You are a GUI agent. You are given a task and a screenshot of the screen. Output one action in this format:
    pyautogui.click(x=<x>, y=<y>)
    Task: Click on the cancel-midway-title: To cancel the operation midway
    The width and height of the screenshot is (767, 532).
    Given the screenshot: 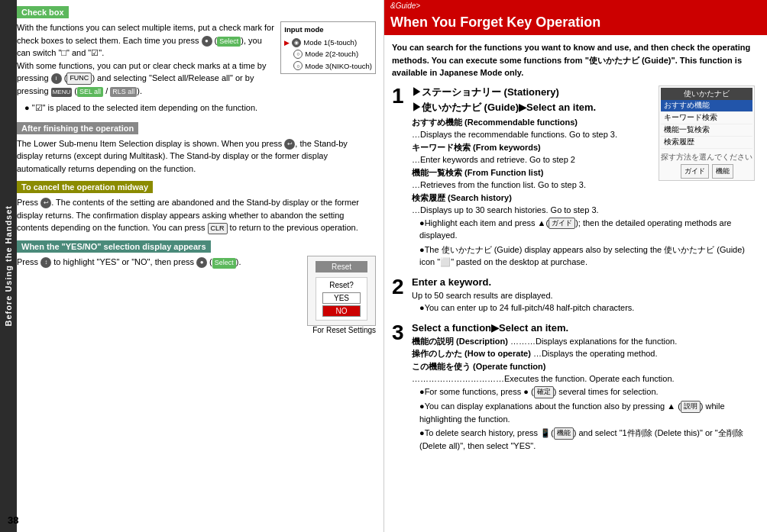 What is the action you would take?
    pyautogui.click(x=85, y=187)
    